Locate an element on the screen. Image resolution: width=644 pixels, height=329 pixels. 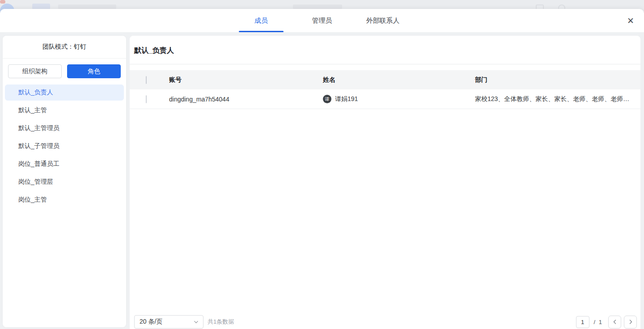
close-icon: ✕ is located at coordinates (631, 21).